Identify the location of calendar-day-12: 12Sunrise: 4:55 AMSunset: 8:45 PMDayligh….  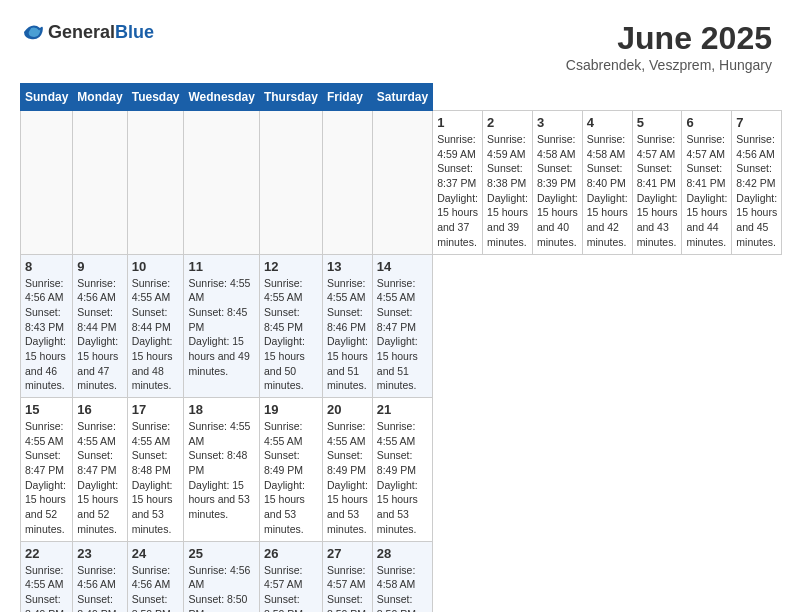
(290, 326).